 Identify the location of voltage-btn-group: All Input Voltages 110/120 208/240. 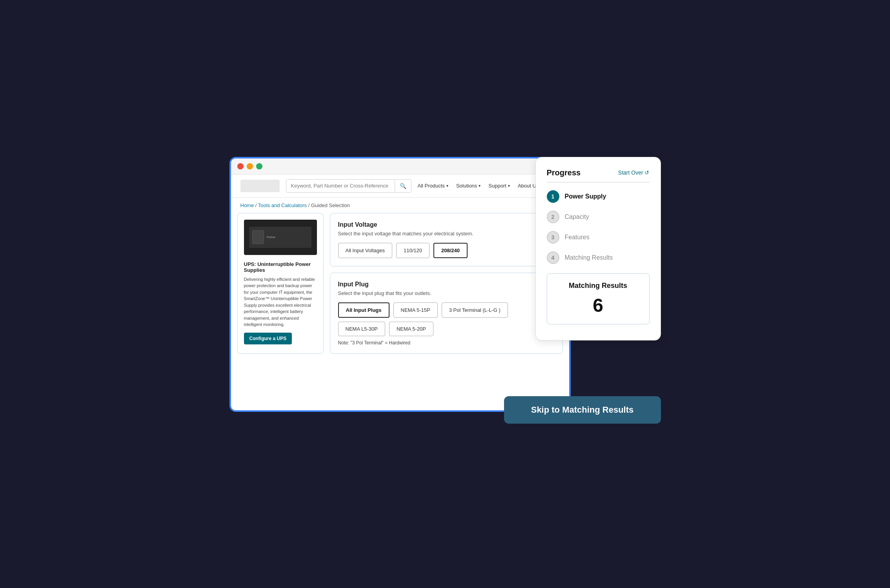
(446, 250).